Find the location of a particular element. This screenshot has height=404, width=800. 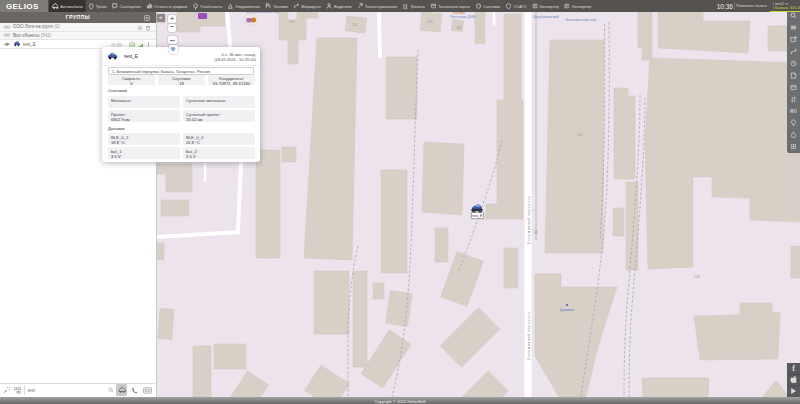

svg-text: Технопарк ДЭМ is located at coordinates (463, 17).